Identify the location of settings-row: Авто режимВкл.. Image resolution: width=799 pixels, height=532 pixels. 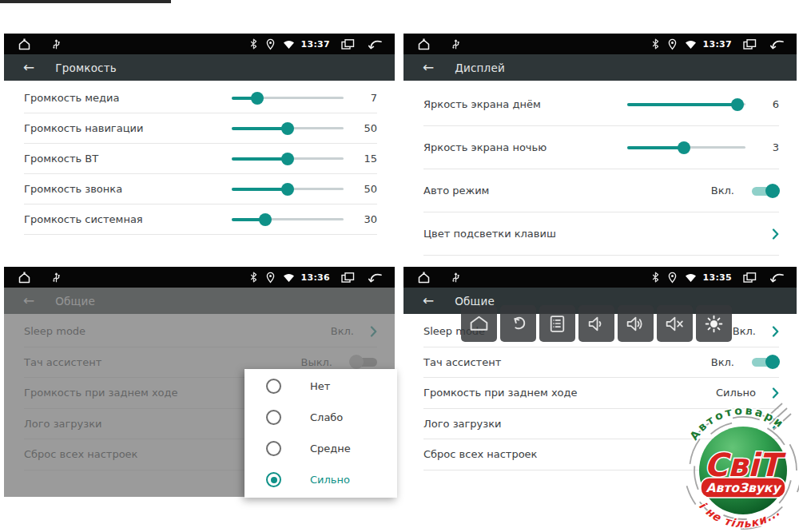
(601, 191).